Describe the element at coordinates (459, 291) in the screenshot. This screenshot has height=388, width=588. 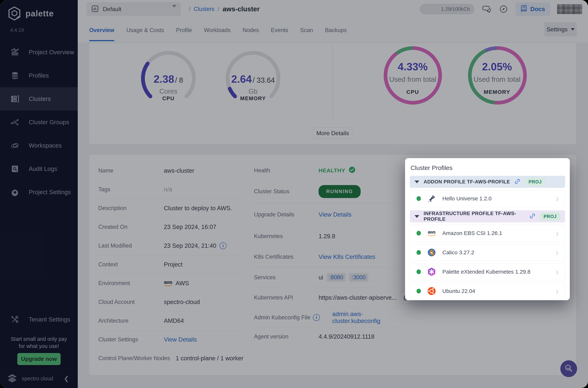
I see `profile-layer-name: Ubuntu 22.04` at that location.